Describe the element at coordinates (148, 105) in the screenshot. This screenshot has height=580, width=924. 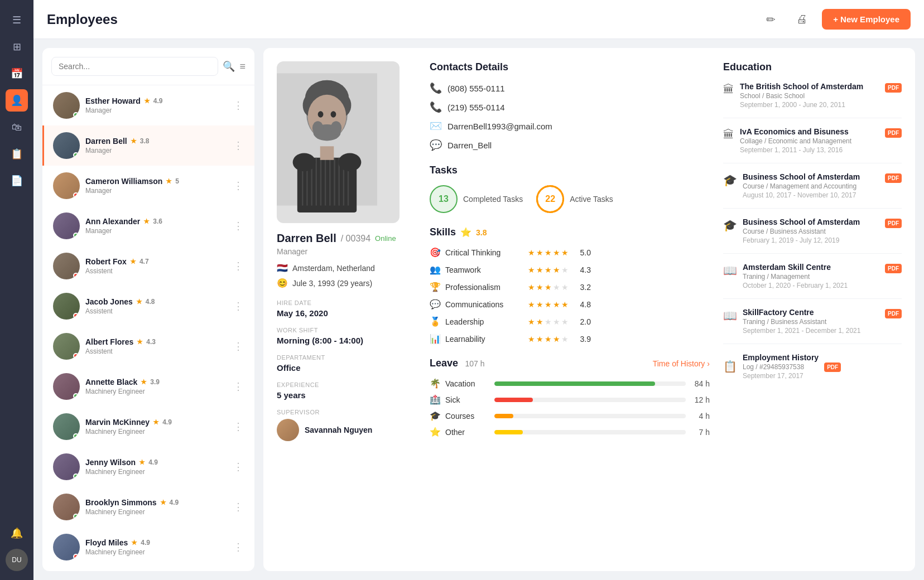
I see `employee-item: Esther Howard ★4.9 Manager ⋮` at that location.